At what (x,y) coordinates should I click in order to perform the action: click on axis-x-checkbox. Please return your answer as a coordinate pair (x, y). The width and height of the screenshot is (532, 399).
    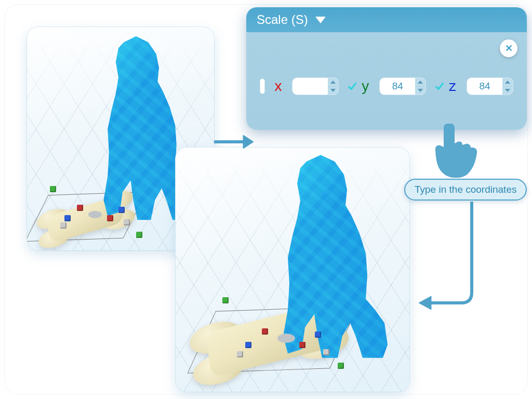
    Looking at the image, I should click on (262, 86).